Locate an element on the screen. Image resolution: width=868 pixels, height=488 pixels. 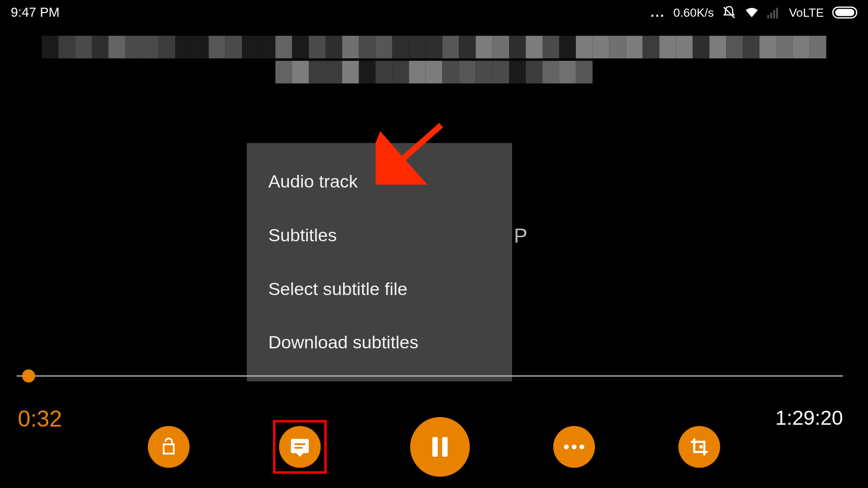
more-options-button is located at coordinates (574, 447).